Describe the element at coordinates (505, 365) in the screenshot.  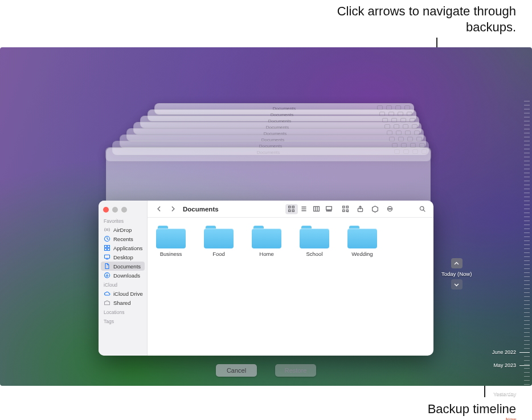
I see `timeline-label: May 2023` at that location.